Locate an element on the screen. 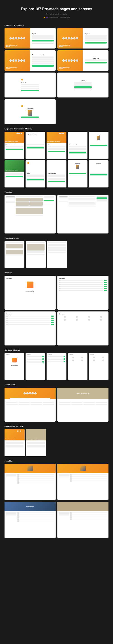  section-contacts: Contacts is located at coordinates (56, 273).